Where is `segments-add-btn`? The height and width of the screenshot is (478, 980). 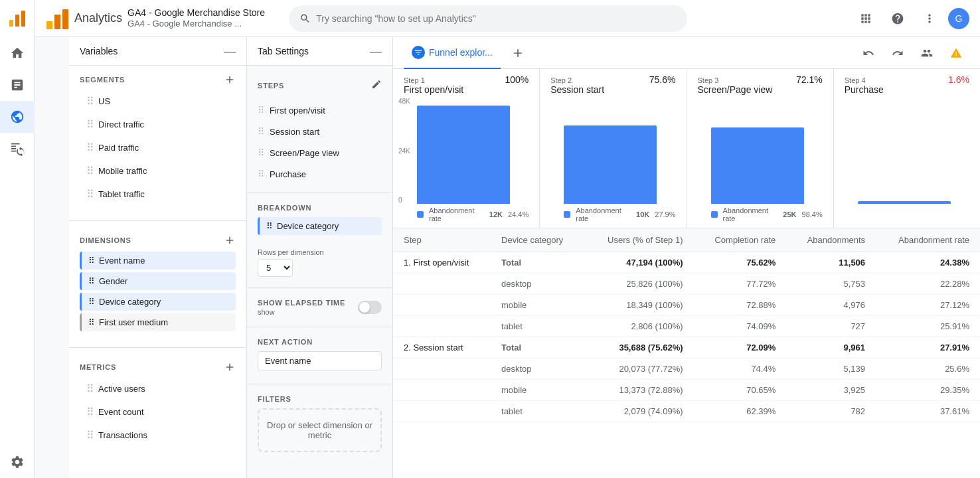
segments-add-btn is located at coordinates (230, 80).